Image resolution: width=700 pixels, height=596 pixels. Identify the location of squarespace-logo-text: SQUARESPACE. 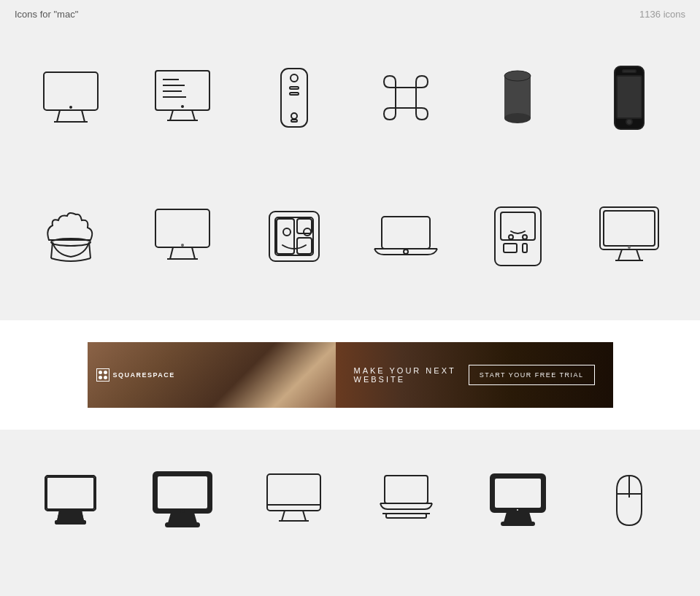
(145, 375).